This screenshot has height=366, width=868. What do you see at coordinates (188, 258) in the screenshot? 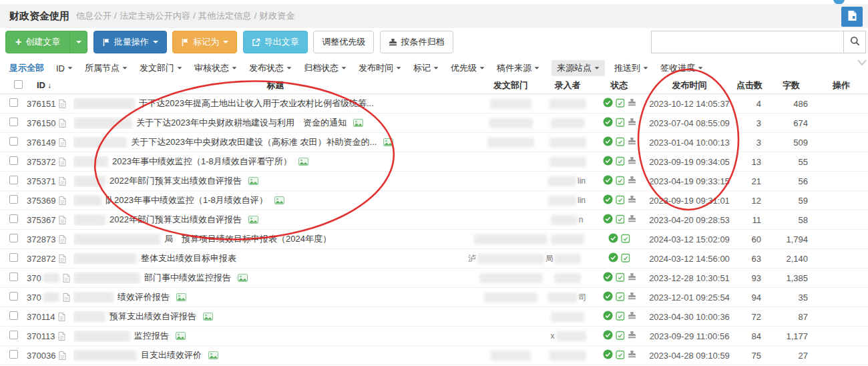
I see `article-title-link: 整体支出绩效目标申报表` at bounding box center [188, 258].